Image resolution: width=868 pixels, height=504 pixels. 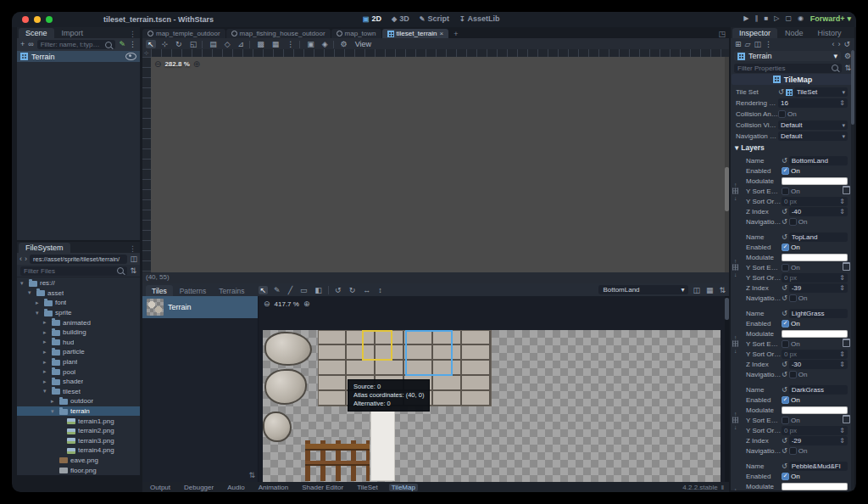 What do you see at coordinates (819, 238) in the screenshot?
I see `layer-name-field: TopLand` at bounding box center [819, 238].